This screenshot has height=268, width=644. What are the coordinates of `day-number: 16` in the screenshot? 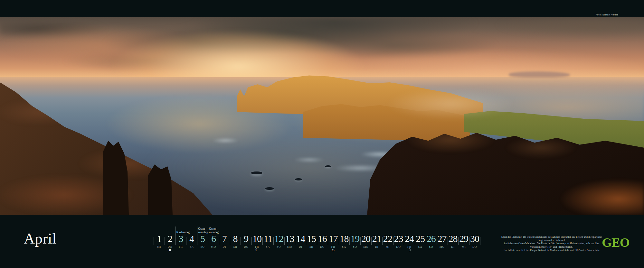 It's located at (322, 239).